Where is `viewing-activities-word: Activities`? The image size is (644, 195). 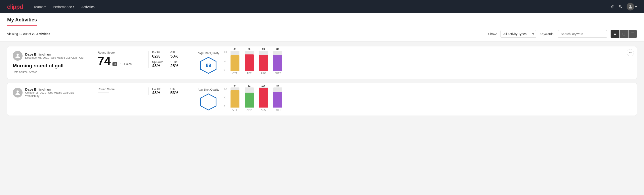 viewing-activities-word: Activities is located at coordinates (43, 34).